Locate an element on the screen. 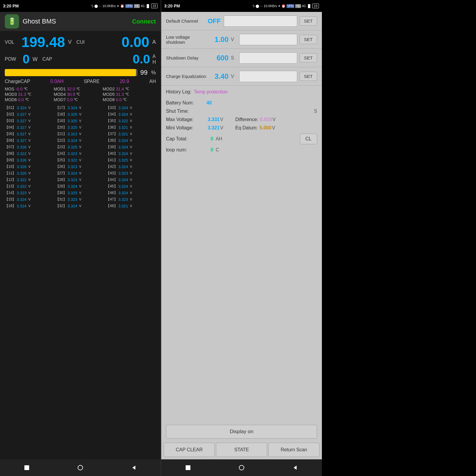  cell-42: 【42】3.324V is located at coordinates (131, 167).